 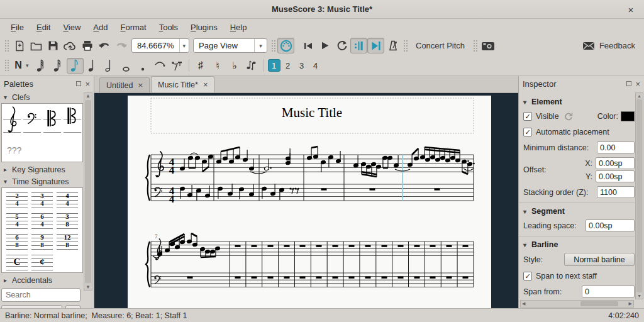 I want to click on voice-1-button: 1, so click(x=274, y=65).